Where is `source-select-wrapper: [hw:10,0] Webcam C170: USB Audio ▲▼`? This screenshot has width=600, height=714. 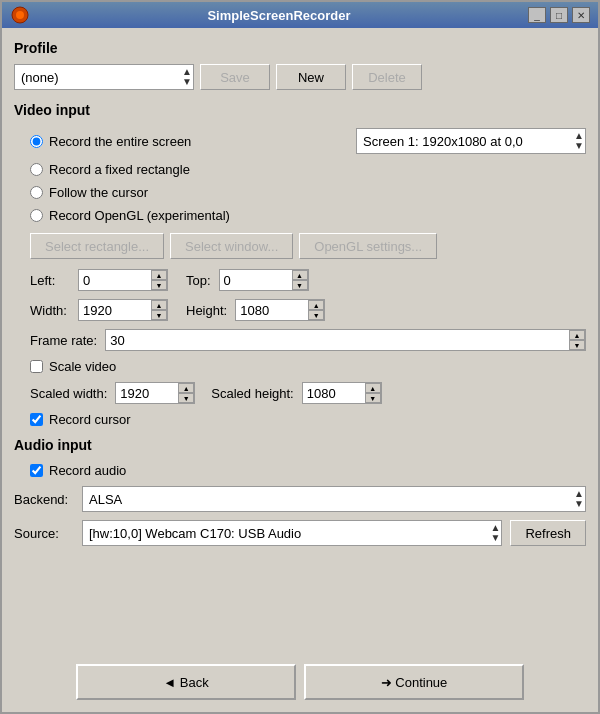
source-select-wrapper: [hw:10,0] Webcam C170: USB Audio ▲▼ is located at coordinates (292, 533).